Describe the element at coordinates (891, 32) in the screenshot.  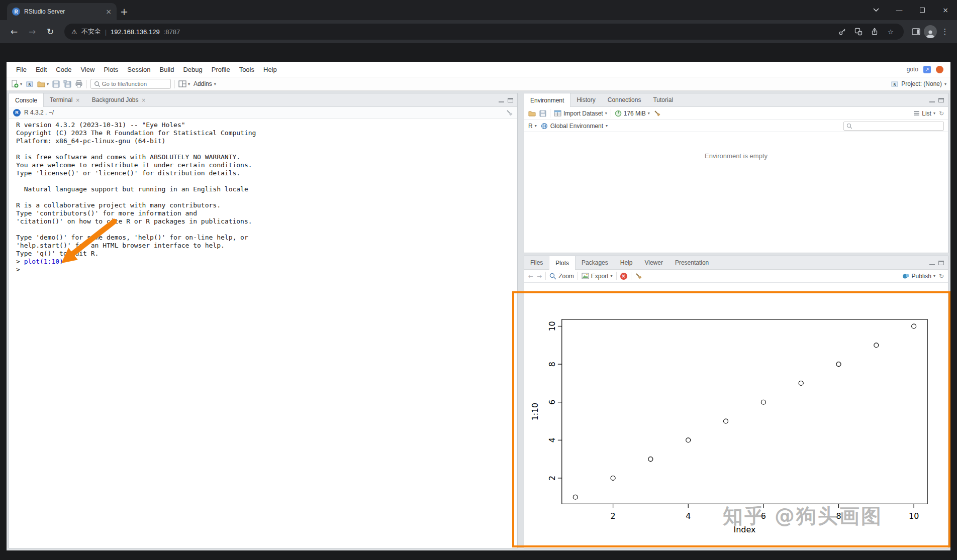
I see `bookmark-star-icon: ☆` at that location.